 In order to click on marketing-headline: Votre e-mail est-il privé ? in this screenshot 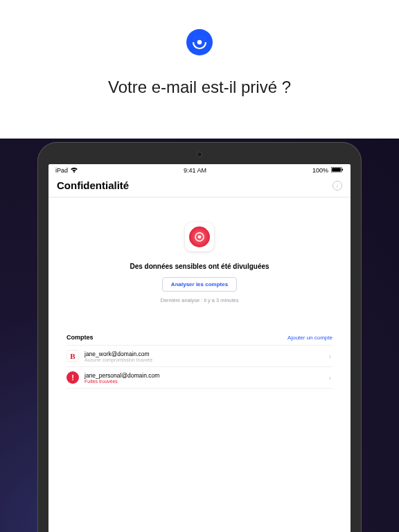, I will do `click(200, 87)`.